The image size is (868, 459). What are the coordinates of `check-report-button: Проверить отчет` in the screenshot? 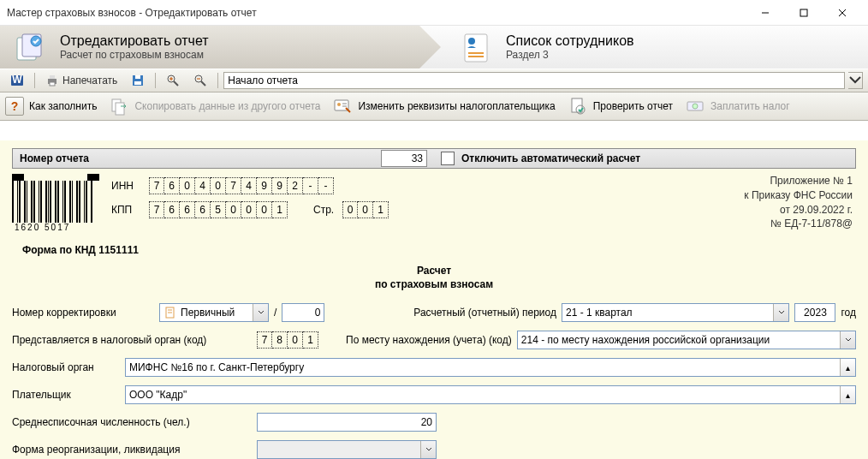 It's located at (620, 106).